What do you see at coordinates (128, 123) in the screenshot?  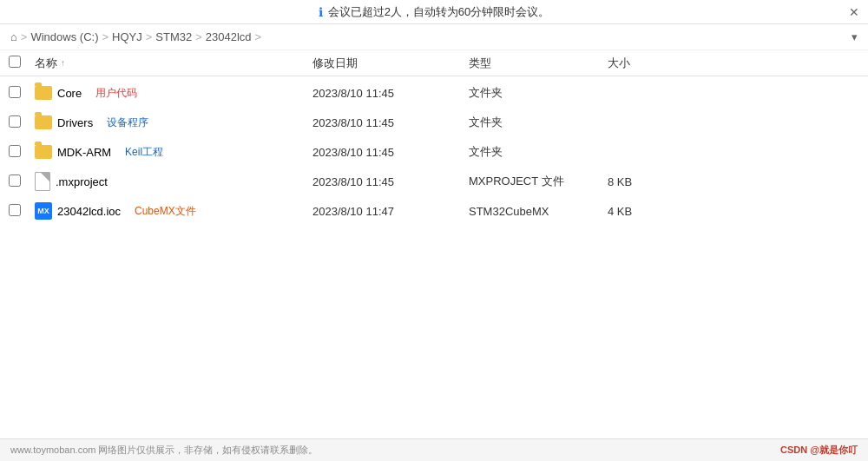 I see `file-annotation: 设备程序` at bounding box center [128, 123].